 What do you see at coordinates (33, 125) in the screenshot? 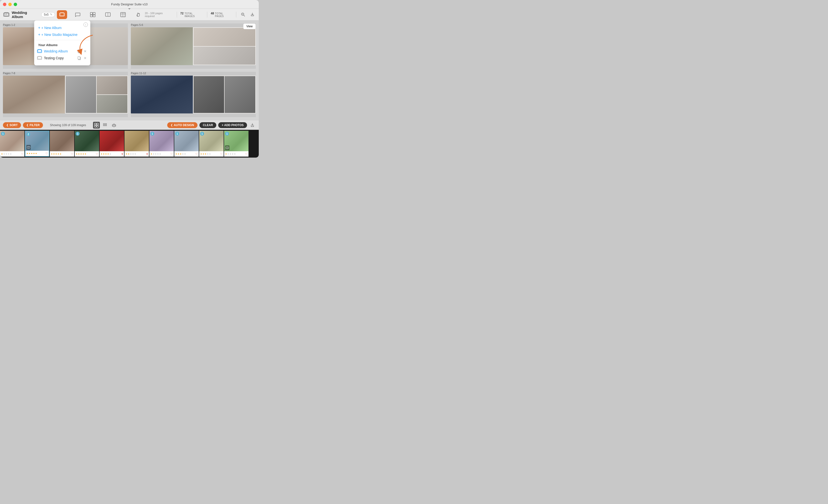
I see `filter-button: ❮ FILTER` at bounding box center [33, 125].